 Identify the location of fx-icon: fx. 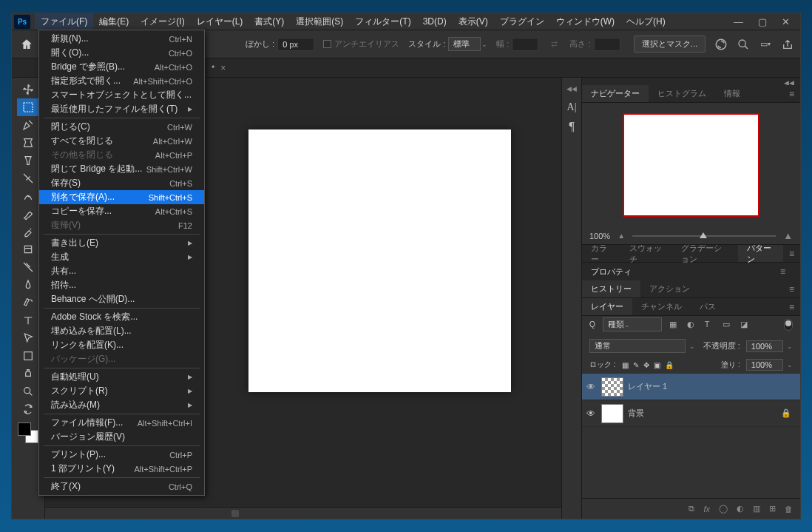
(707, 509).